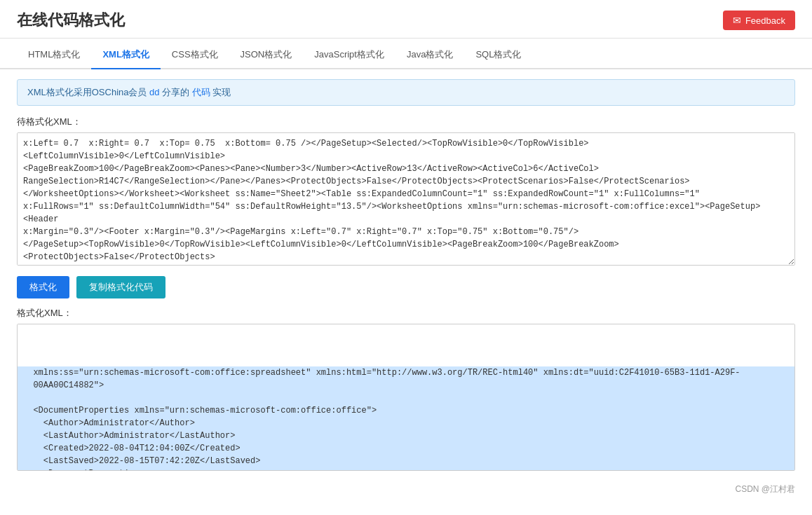  What do you see at coordinates (43, 287) in the screenshot?
I see `format-button: 格式化` at bounding box center [43, 287].